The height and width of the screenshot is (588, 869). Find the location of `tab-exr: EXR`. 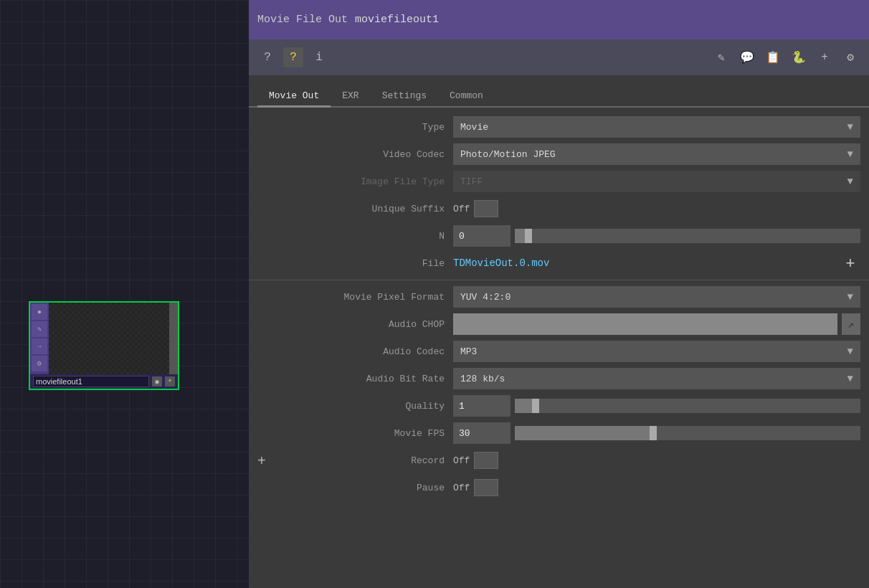

tab-exr: EXR is located at coordinates (350, 97).